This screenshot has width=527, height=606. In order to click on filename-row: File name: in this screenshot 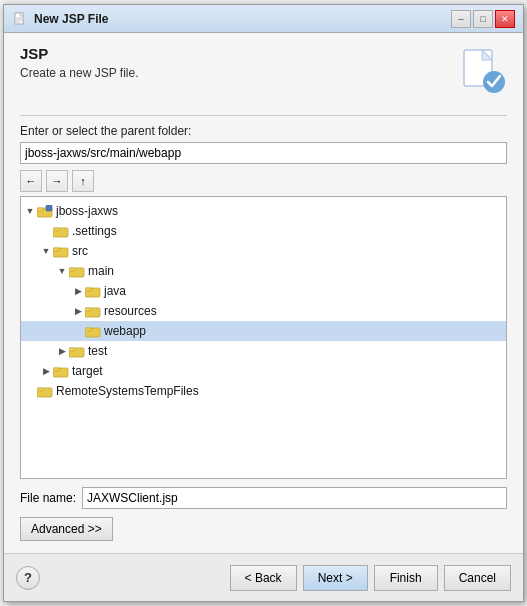, I will do `click(264, 498)`.